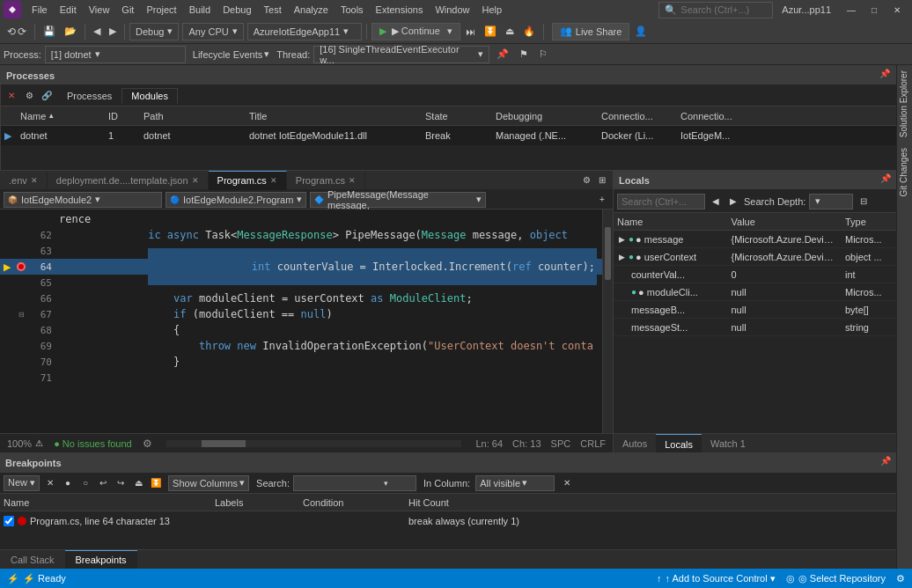  What do you see at coordinates (17, 32) in the screenshot?
I see `toolbar-undo-redo: ⟲⟳` at bounding box center [17, 32].